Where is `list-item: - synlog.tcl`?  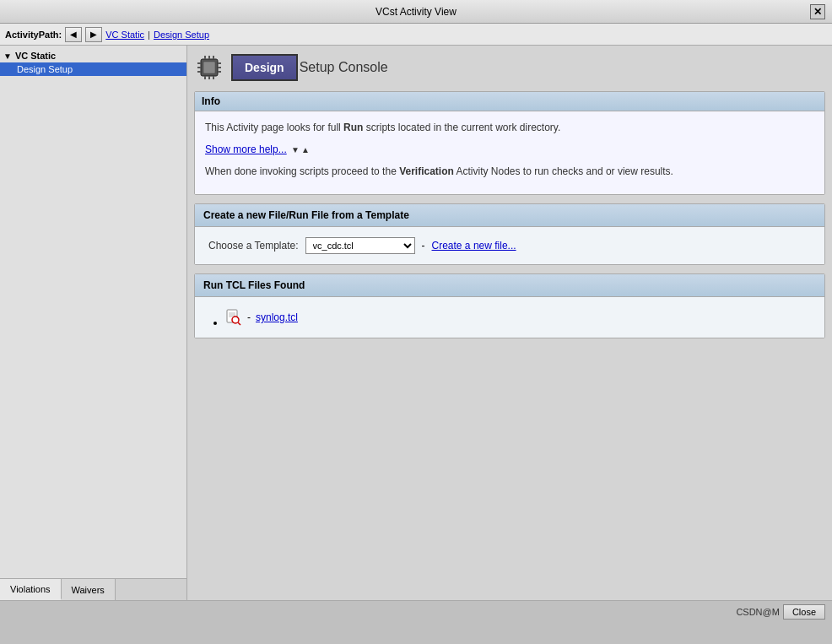
list-item: - synlog.tcl is located at coordinates (518, 317).